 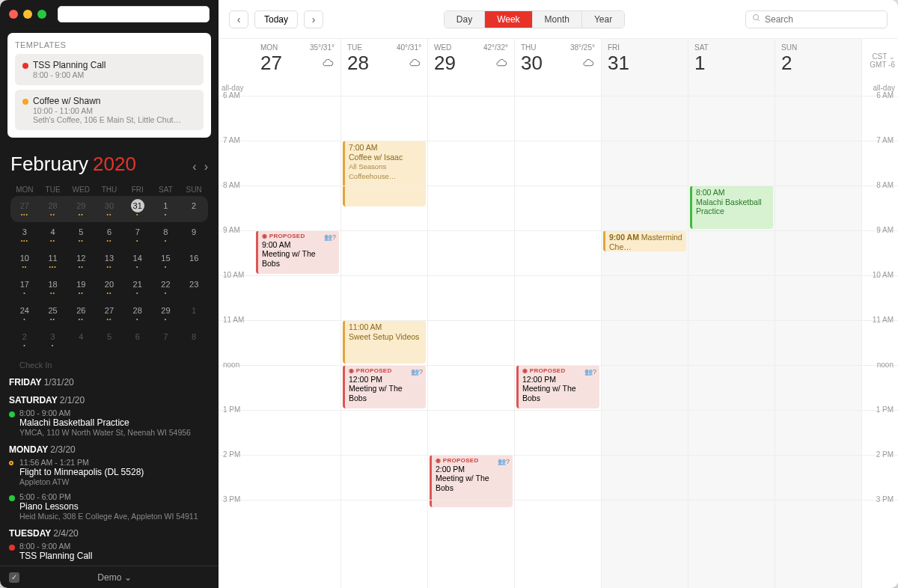 I want to click on hour-label: noon, so click(x=885, y=365).